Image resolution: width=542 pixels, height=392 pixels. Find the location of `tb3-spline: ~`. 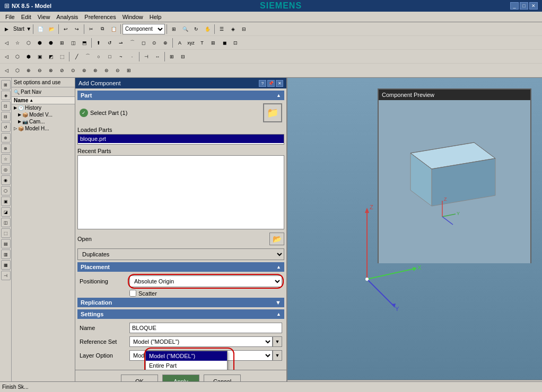

tb3-spline: ~ is located at coordinates (121, 57).